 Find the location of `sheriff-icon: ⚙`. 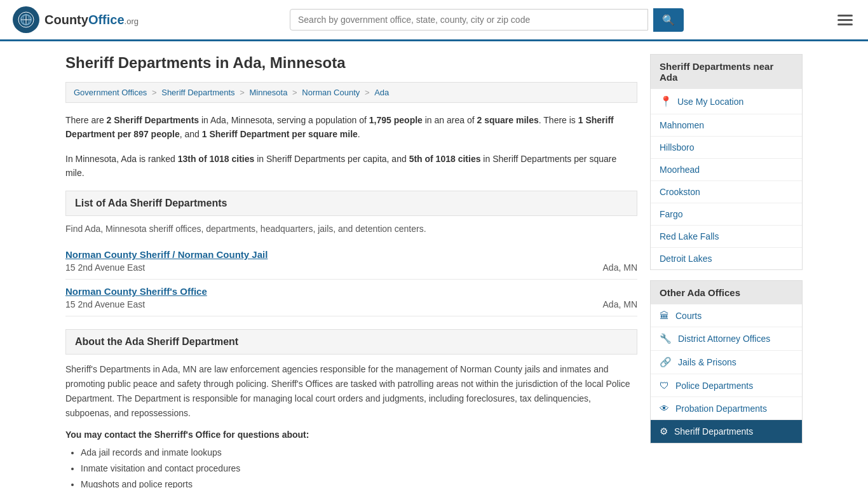

sheriff-icon: ⚙ is located at coordinates (663, 431).